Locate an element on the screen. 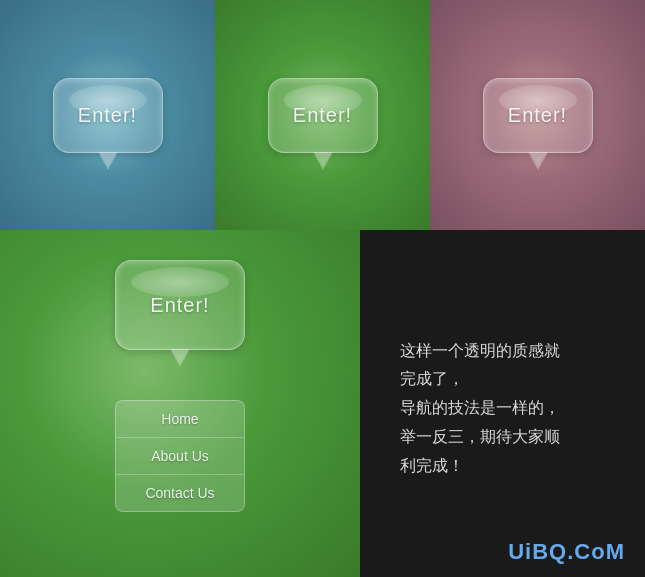  enter-button-green: Enter! is located at coordinates (323, 116).